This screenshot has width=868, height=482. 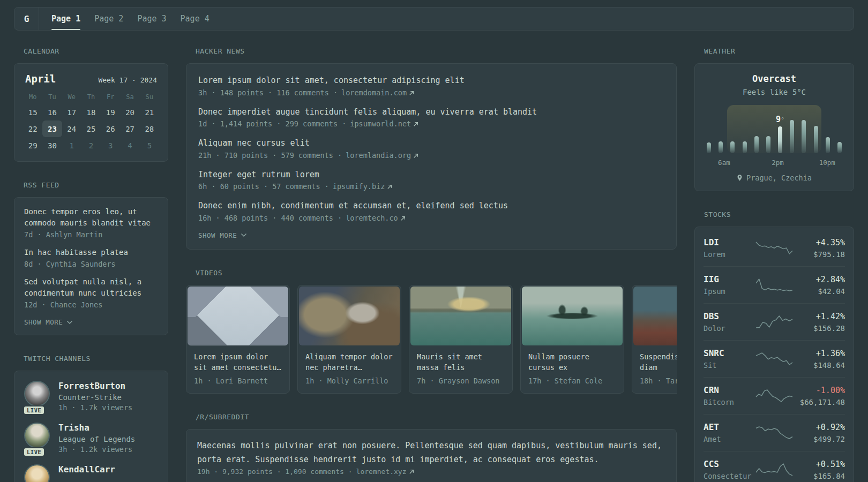 What do you see at coordinates (431, 86) in the screenshot?
I see `hn-item: Lorem ipsum dolor sit amet, consectetur …` at bounding box center [431, 86].